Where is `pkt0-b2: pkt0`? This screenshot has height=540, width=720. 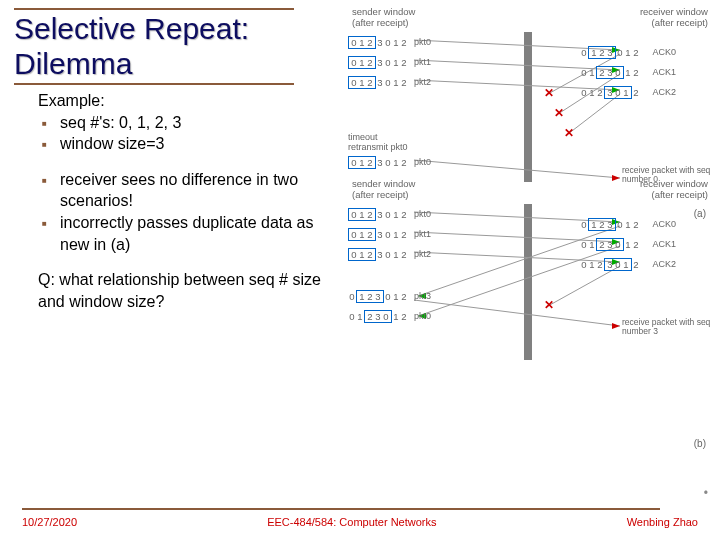
pkt0-b2: pkt0 is located at coordinates (420, 316).